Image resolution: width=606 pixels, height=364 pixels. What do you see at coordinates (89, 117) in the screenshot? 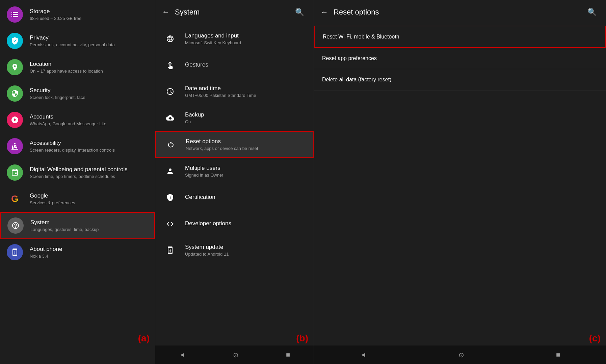
I see `accounts-title: Accounts` at bounding box center [89, 117].